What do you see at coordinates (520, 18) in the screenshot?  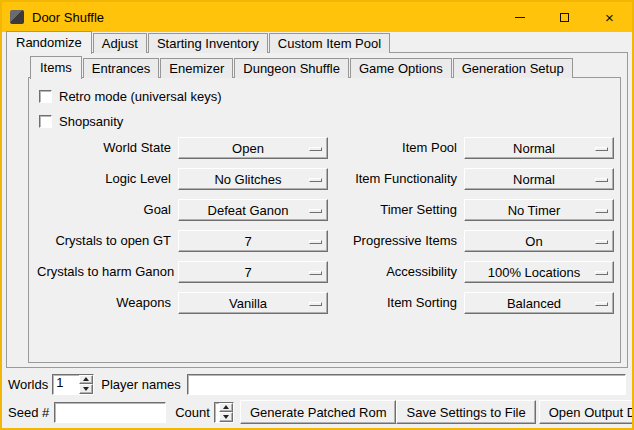 I see `minimize-icon` at bounding box center [520, 18].